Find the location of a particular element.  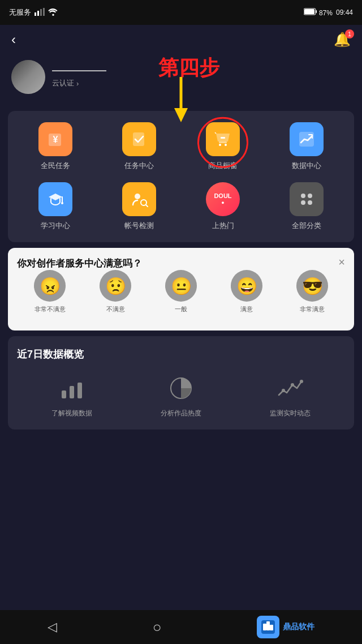

avatar is located at coordinates (28, 77).